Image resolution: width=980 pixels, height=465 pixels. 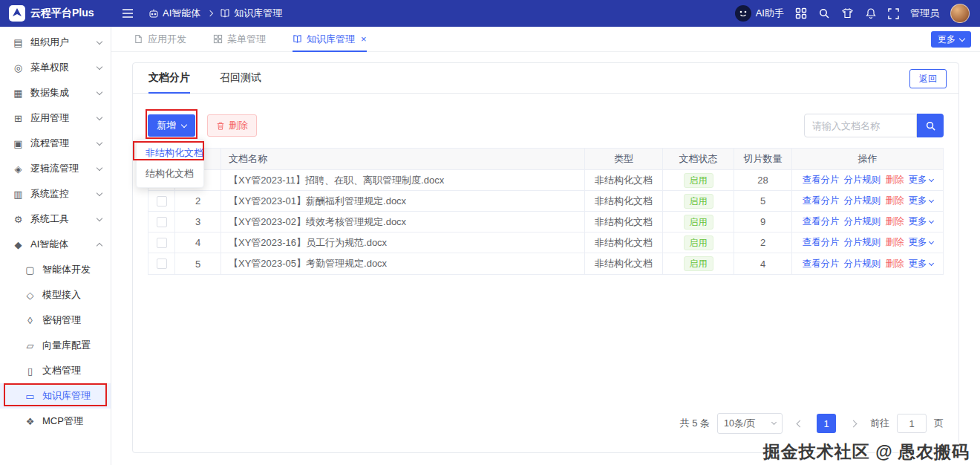 What do you see at coordinates (56, 13) in the screenshot?
I see `logo: 云程平台Plus` at bounding box center [56, 13].